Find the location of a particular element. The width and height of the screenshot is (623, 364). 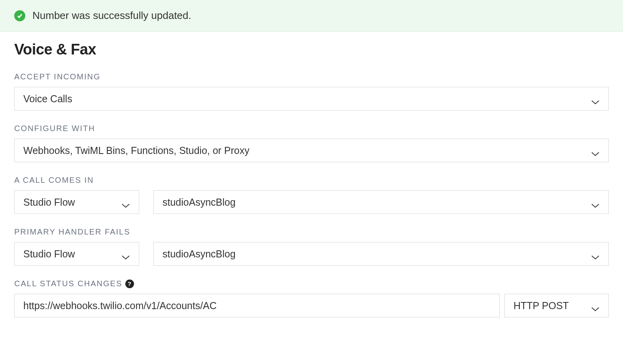

primary-handler-fails-type-value: Studio Flow is located at coordinates (49, 254).